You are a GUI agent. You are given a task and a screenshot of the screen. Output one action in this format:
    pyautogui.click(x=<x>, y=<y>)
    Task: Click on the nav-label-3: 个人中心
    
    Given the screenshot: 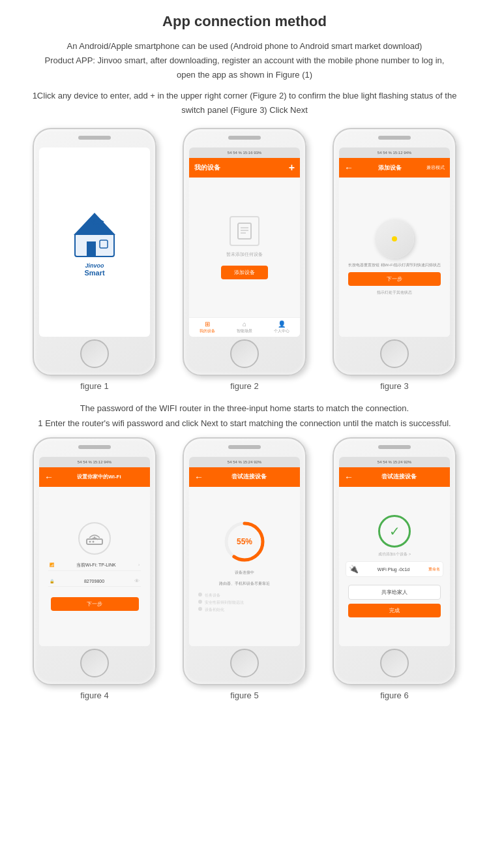 What is the action you would take?
    pyautogui.click(x=282, y=332)
    